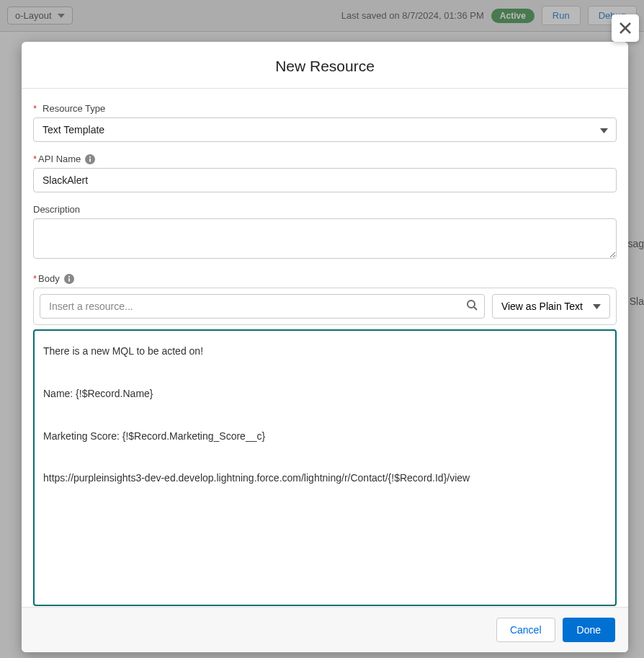 Image resolution: width=644 pixels, height=658 pixels. What do you see at coordinates (325, 66) in the screenshot?
I see `modal-title: New Resource` at bounding box center [325, 66].